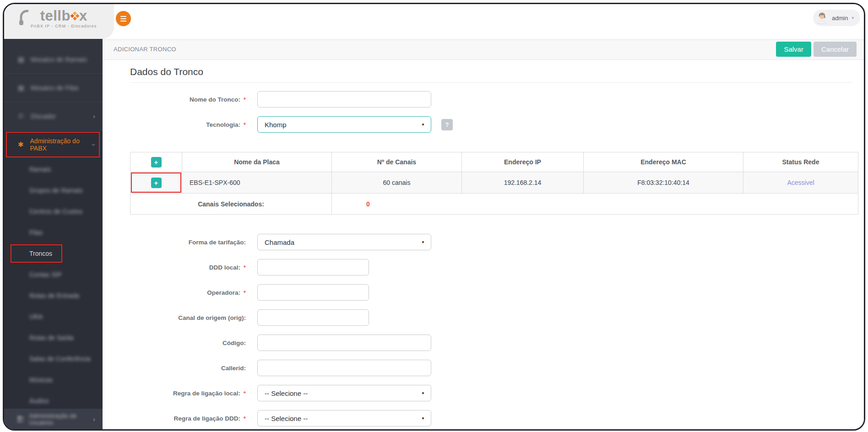 Image resolution: width=868 pixels, height=432 pixels. I want to click on sidebar-subitem-rotas-de-entrada: Rotas de Entrada, so click(53, 296).